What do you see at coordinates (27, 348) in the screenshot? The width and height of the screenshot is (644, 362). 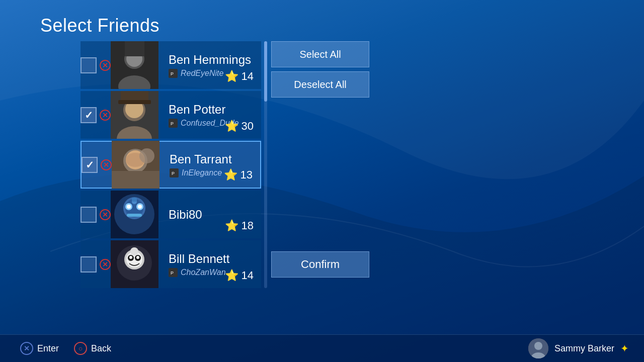 I see `x-button-icon: ✕` at bounding box center [27, 348].